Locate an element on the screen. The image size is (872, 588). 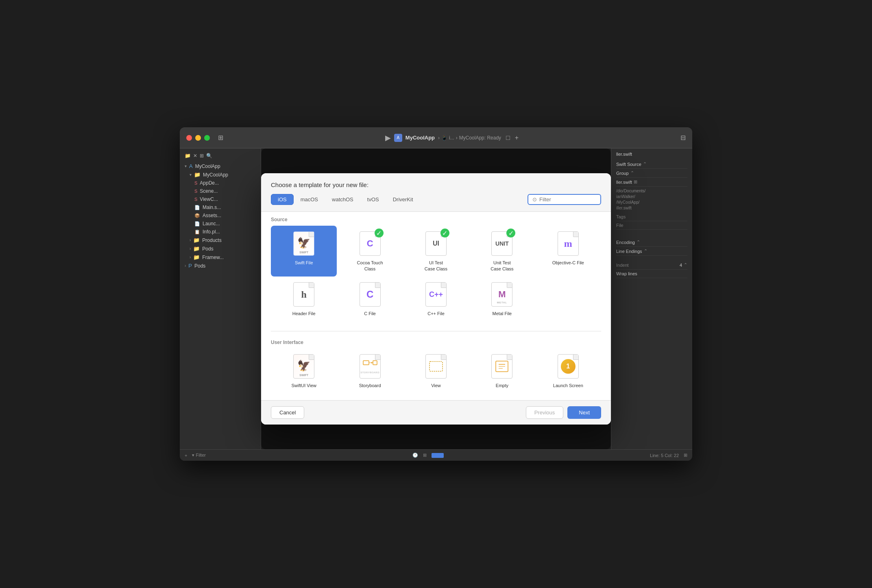
sidebar-item-main: 📄 Main.s... is located at coordinates (220, 207).